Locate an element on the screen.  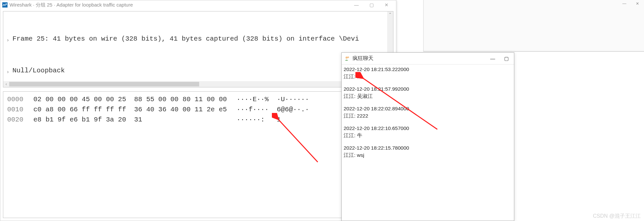
maximize-button: ▢ is located at coordinates (371, 5).